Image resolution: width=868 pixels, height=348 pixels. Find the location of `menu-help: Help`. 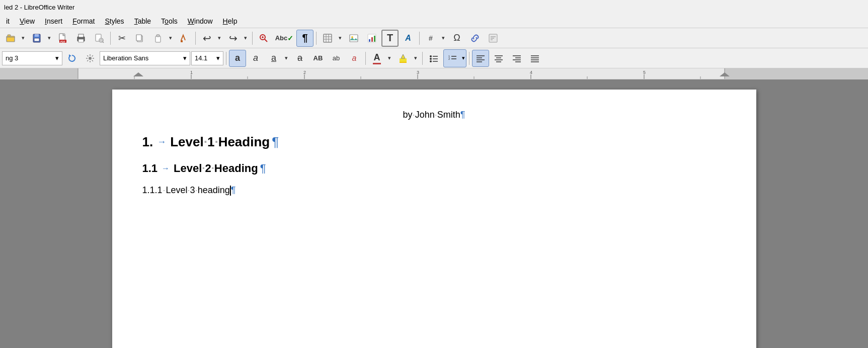

menu-help: Help is located at coordinates (230, 21).